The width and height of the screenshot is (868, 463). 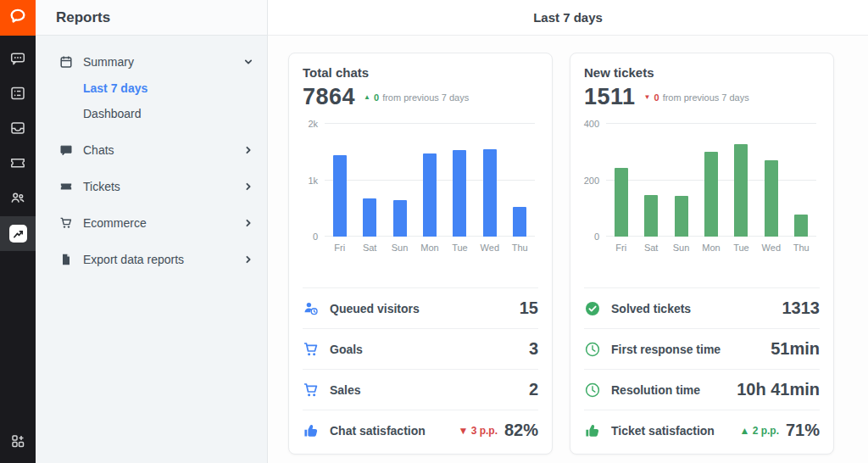 What do you see at coordinates (593, 309) in the screenshot?
I see `check-circle-icon` at bounding box center [593, 309].